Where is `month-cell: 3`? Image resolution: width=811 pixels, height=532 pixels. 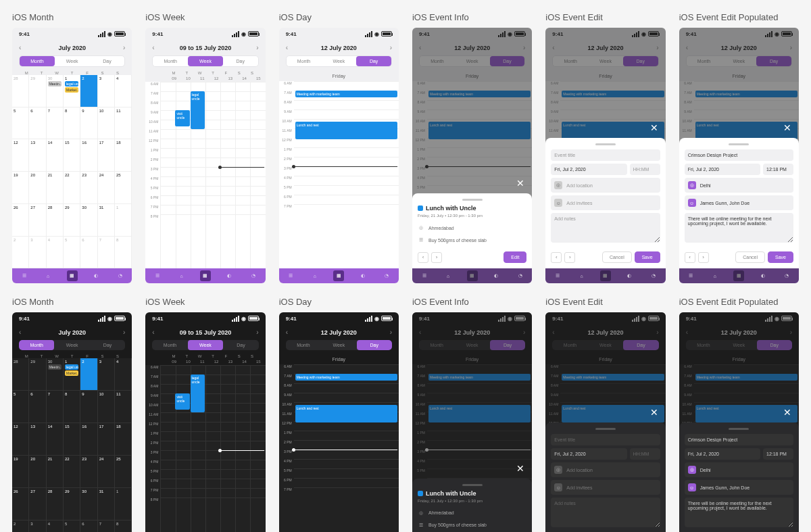
month-cell: 3 is located at coordinates (38, 526).